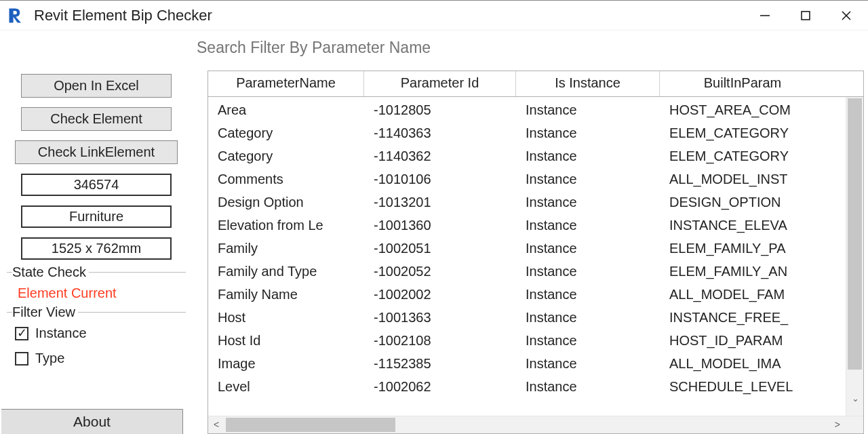 Image resolution: width=868 pixels, height=434 pixels. What do you see at coordinates (536, 110) in the screenshot?
I see `table-row: Area-1012805InstanceHOST_AREA_COM` at bounding box center [536, 110].